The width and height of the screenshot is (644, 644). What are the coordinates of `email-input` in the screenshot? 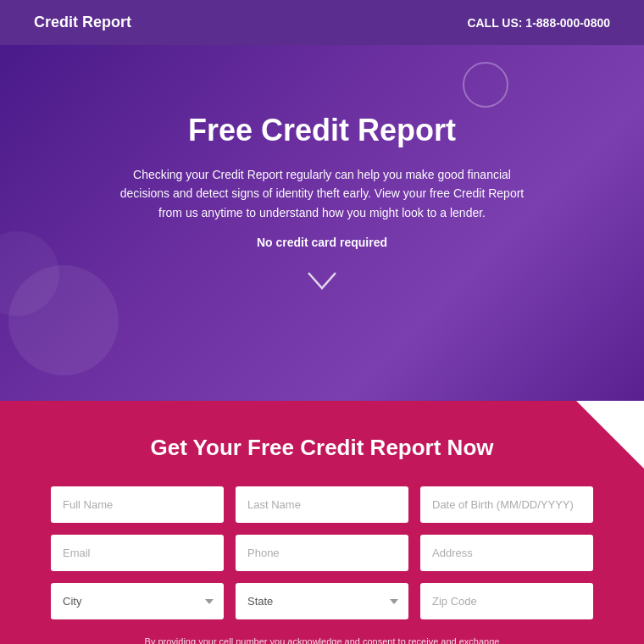 It's located at (137, 552).